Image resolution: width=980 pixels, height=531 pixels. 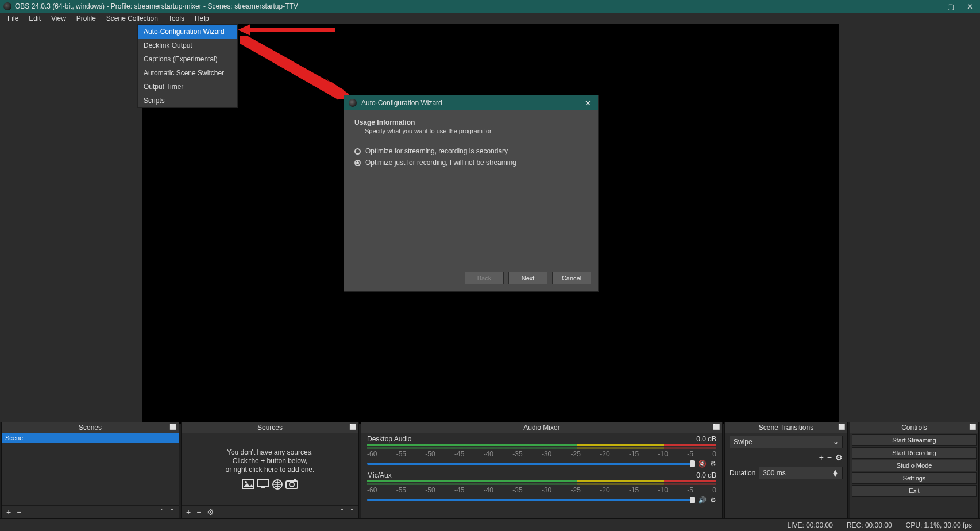 What do you see at coordinates (484, 278) in the screenshot?
I see `wizard-back-button: Back` at bounding box center [484, 278].